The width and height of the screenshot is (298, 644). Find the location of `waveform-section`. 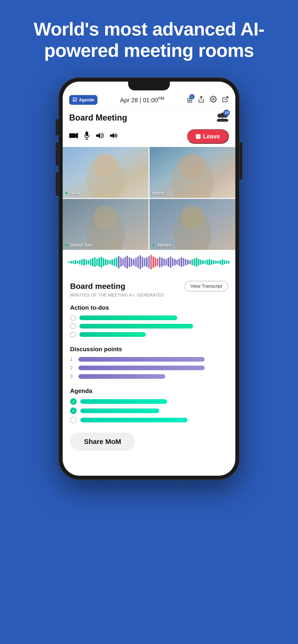

waveform-section is located at coordinates (149, 262).